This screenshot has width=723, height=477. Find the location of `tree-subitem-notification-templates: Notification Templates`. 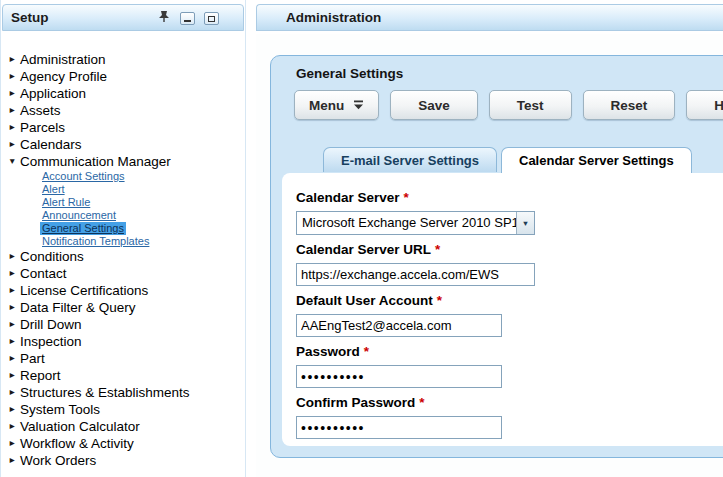

tree-subitem-notification-templates: Notification Templates is located at coordinates (96, 242).